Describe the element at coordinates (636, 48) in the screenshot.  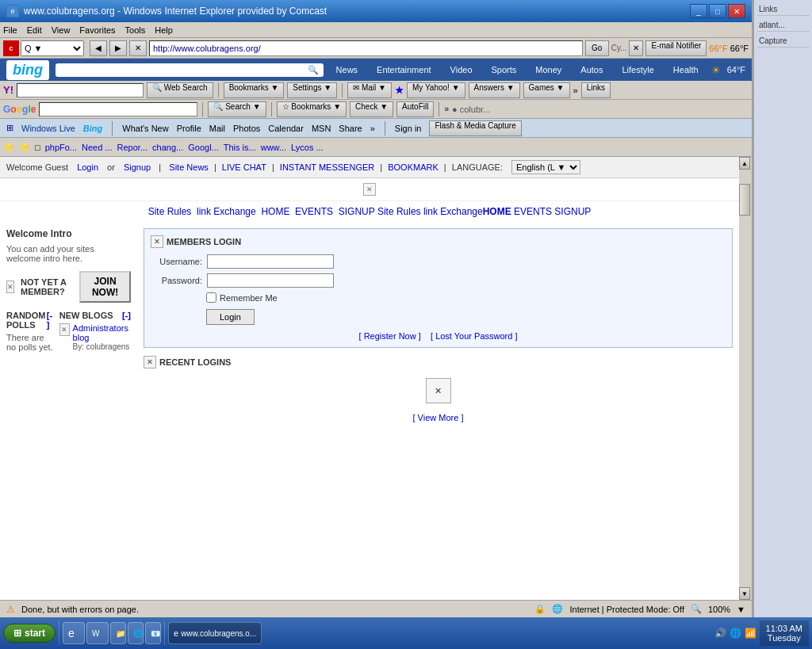
I see `stop-btn2: ✕` at that location.